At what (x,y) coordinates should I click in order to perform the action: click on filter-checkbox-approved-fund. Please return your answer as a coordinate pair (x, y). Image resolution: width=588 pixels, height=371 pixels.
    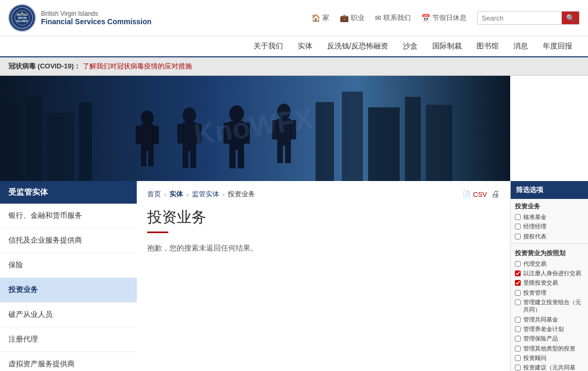
    Looking at the image, I should click on (518, 217).